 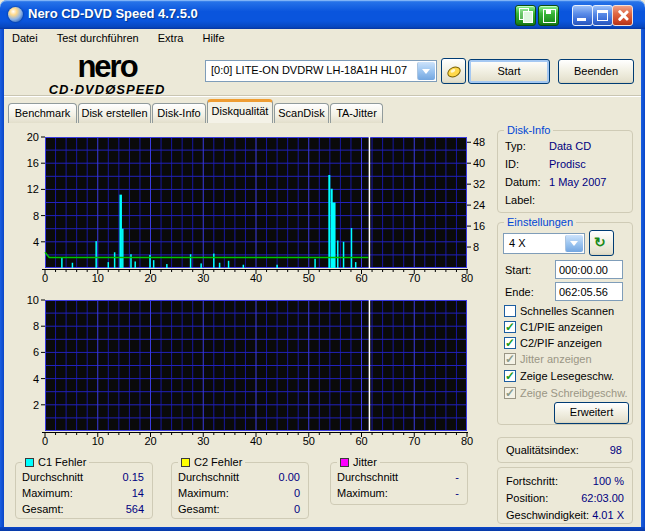 I want to click on quality-index-label: Qualitätsindex:, so click(x=542, y=450).